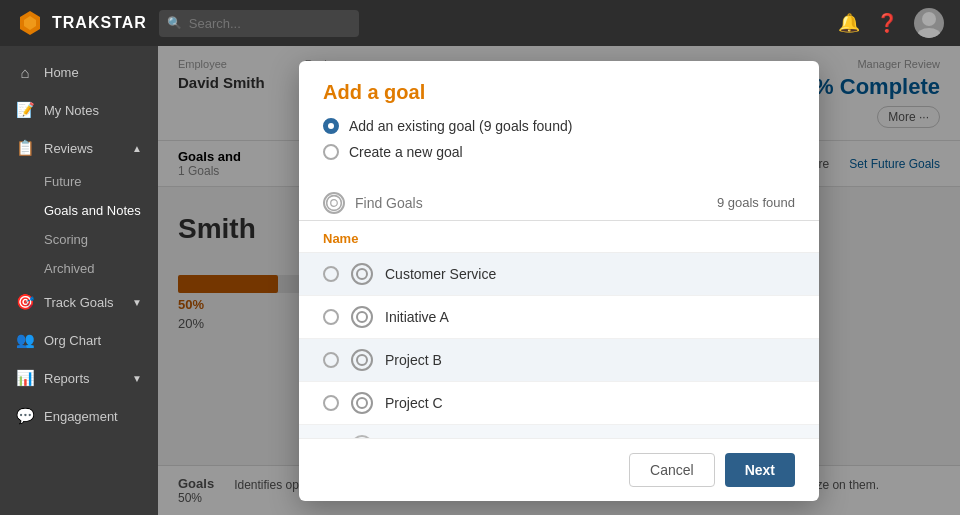 The width and height of the screenshot is (960, 515). I want to click on reviews-chevron: ▲, so click(137, 148).